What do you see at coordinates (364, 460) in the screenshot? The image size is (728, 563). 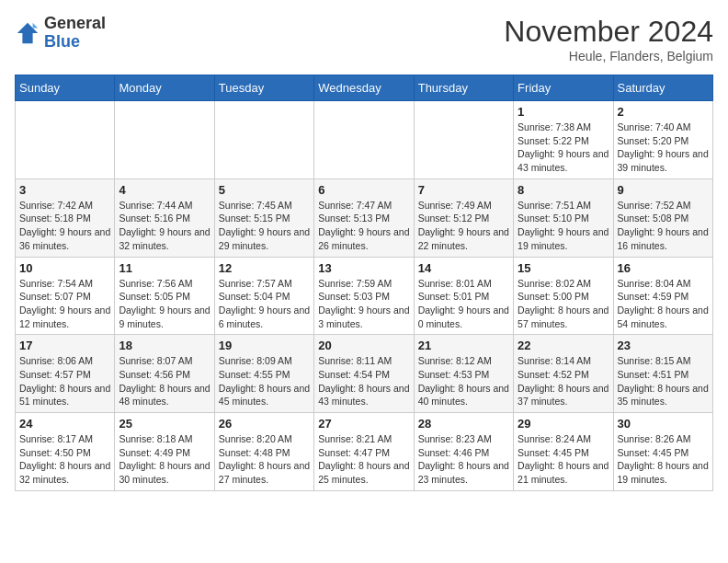 I see `day-info: Sunrise: 8:21 AM Sunset: 4:47 PM Dayligh…` at bounding box center [364, 460].